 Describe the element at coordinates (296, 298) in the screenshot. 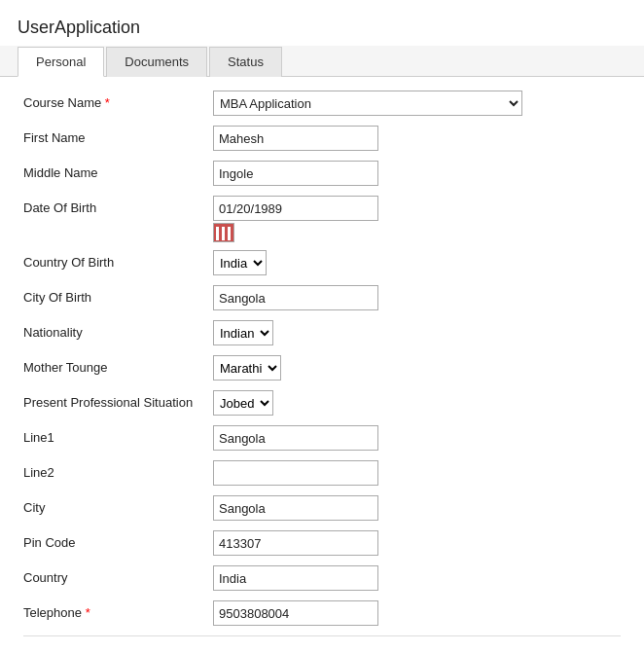

I see `city-of-birth-input` at that location.